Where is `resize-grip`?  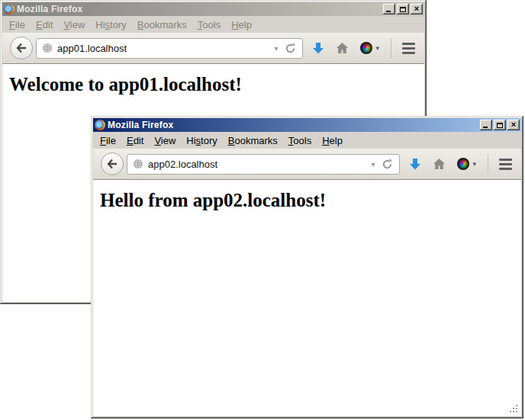
resize-grip is located at coordinates (514, 409).